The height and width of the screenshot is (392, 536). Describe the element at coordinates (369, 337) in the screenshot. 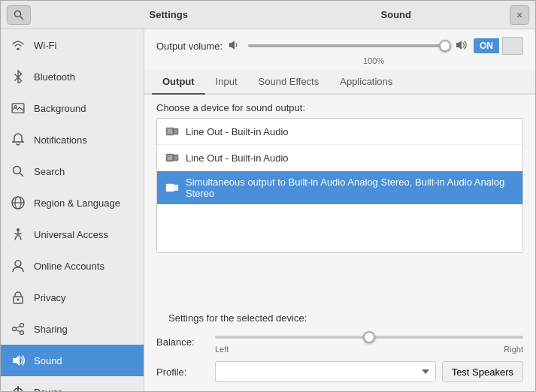

I see `balance-thumb` at that location.